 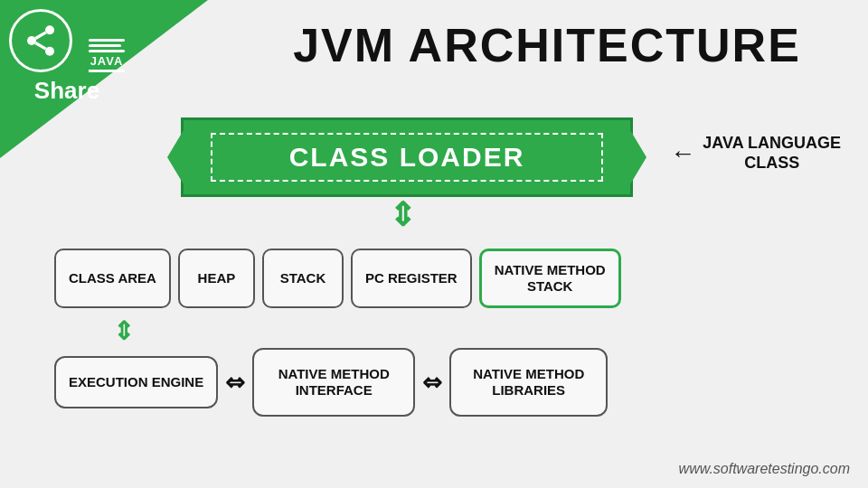 What do you see at coordinates (217, 278) in the screenshot?
I see `heap-box: HEAP` at bounding box center [217, 278].